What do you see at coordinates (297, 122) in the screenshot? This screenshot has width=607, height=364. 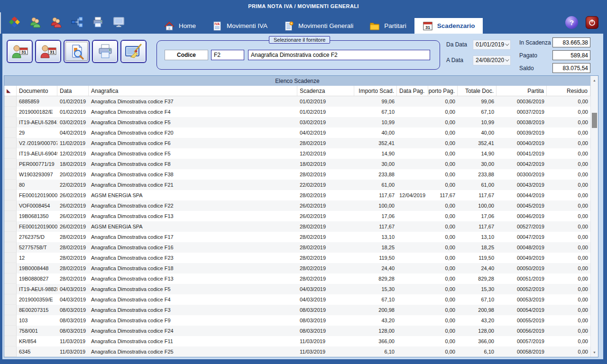 I see `table-row: IT19-AEUI-52841403/02/2019Anagrafica Dim…` at bounding box center [297, 122].